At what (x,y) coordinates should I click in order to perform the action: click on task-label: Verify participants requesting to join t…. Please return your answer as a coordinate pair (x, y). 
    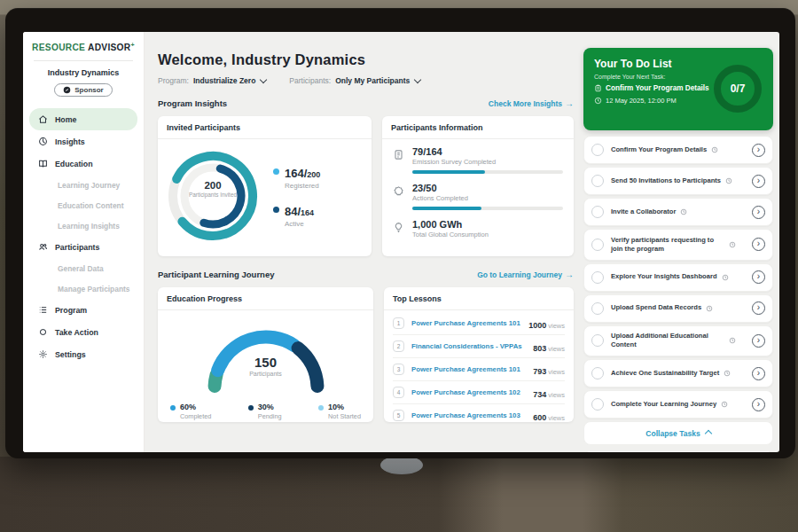
    Looking at the image, I should click on (668, 245).